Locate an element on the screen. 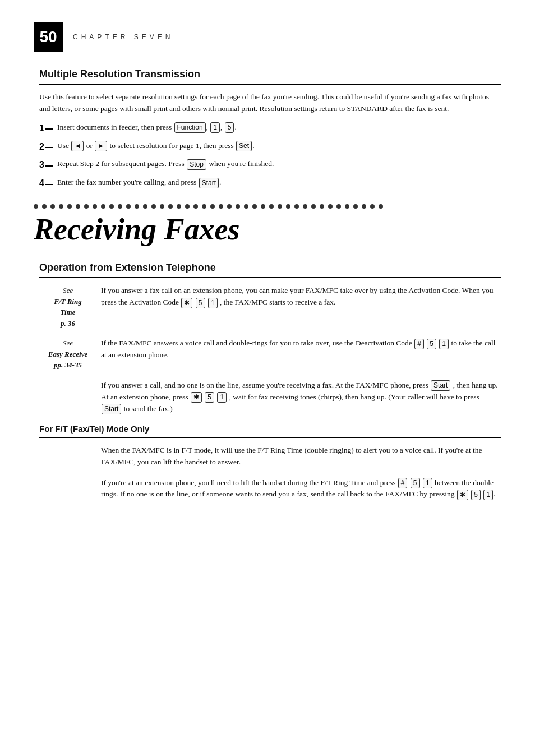 The width and height of the screenshot is (535, 756). step-4-text: Enter the fax number you're calling, and… is located at coordinates (279, 183).